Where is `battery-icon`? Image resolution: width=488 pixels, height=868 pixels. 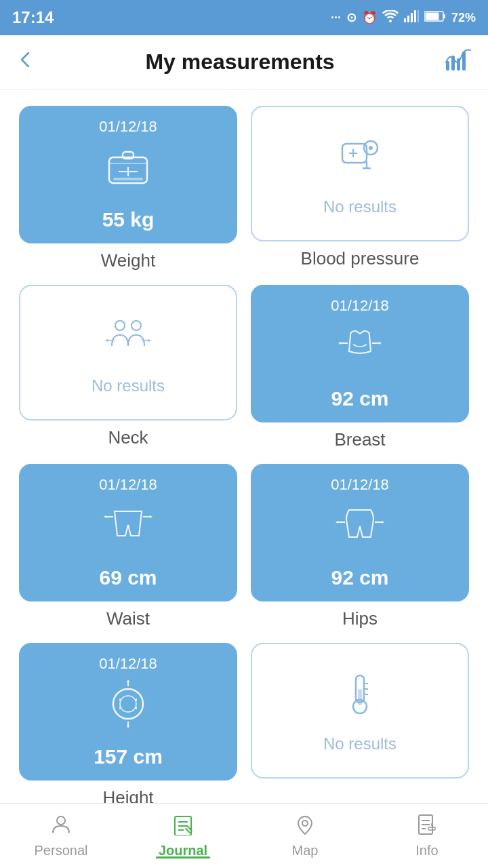 battery-icon is located at coordinates (435, 18).